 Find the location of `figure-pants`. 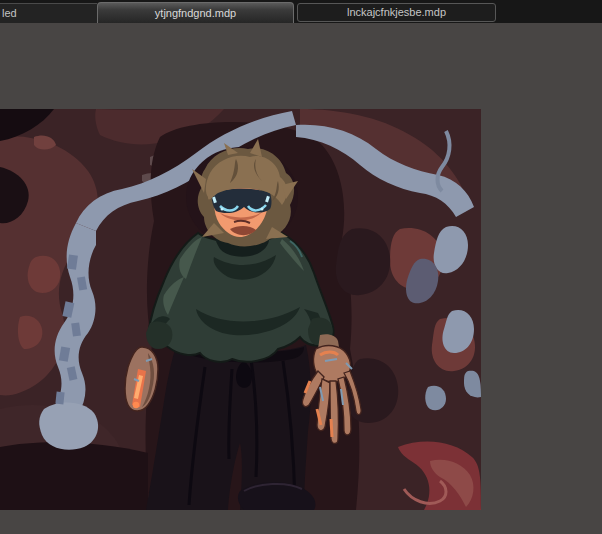

figure-pants is located at coordinates (230, 426).